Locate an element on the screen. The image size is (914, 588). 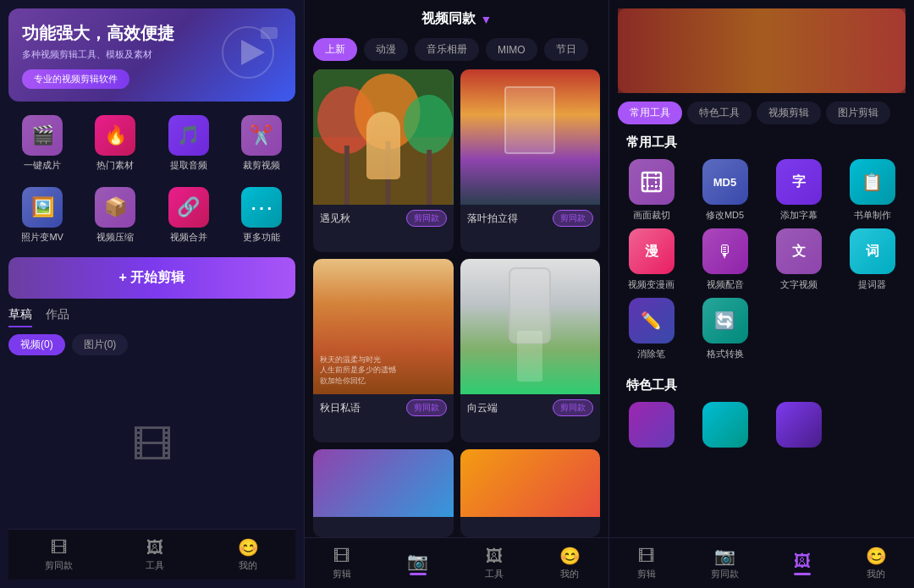
mid-tab-holiday: 节日 is located at coordinates (566, 49).